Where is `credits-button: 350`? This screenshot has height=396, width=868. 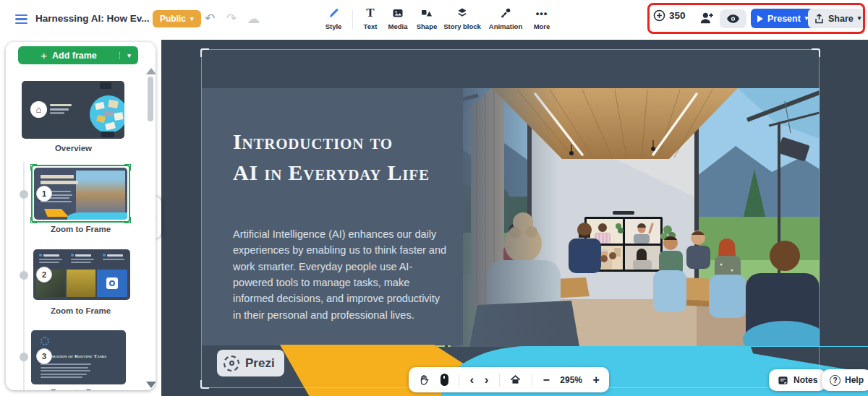
credits-button: 350 is located at coordinates (670, 16).